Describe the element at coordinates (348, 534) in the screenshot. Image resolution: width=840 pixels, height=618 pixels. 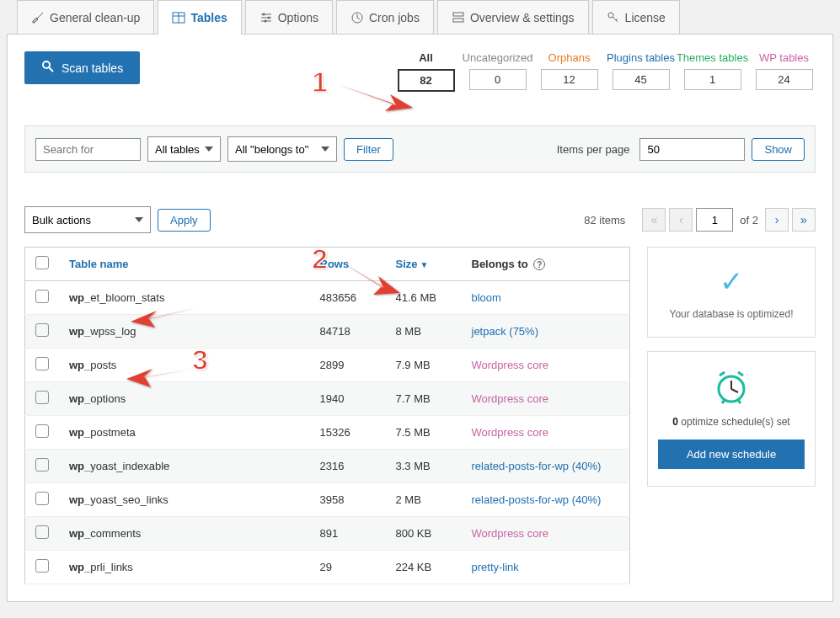
I see `cell-rows: 891` at that location.